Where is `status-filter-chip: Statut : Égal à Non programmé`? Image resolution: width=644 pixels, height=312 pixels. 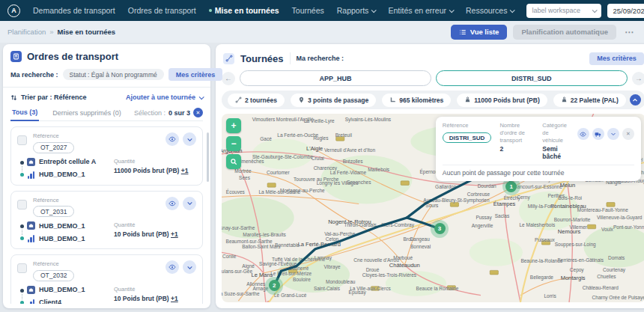 status-filter-chip: Statut : Égal à Non programmé is located at coordinates (114, 75).